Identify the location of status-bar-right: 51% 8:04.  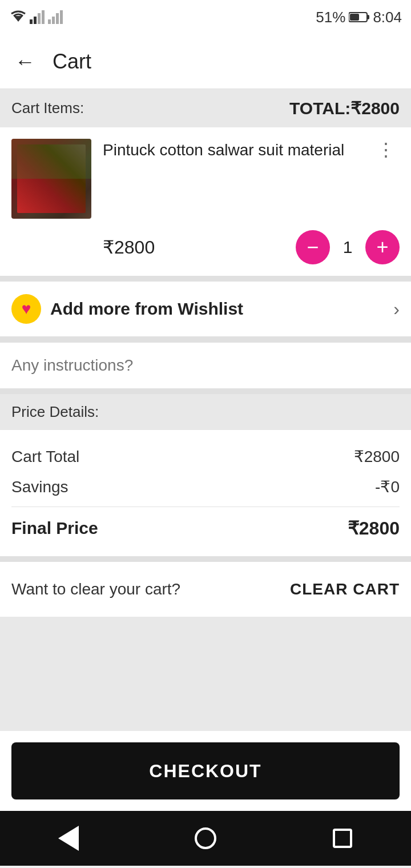
(358, 17).